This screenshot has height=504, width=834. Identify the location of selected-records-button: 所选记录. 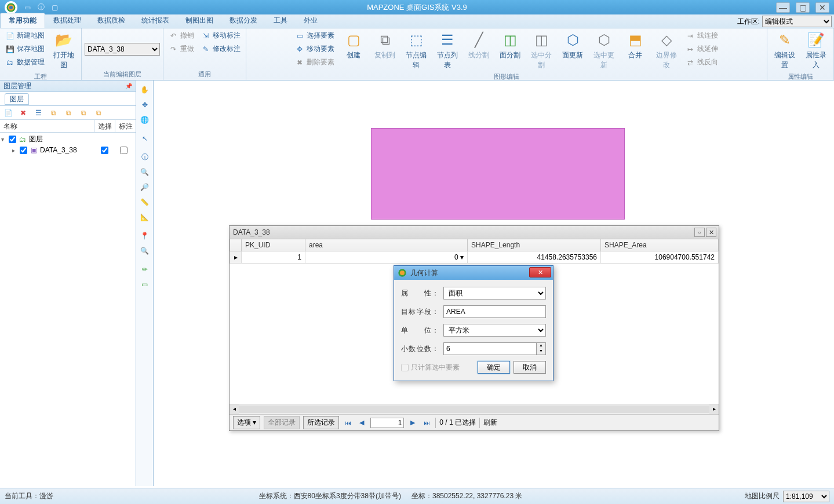
(321, 423).